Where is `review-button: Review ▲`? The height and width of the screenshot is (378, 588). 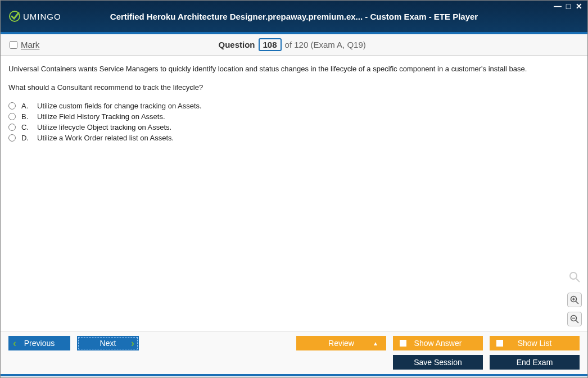 review-button: Review ▲ is located at coordinates (341, 343).